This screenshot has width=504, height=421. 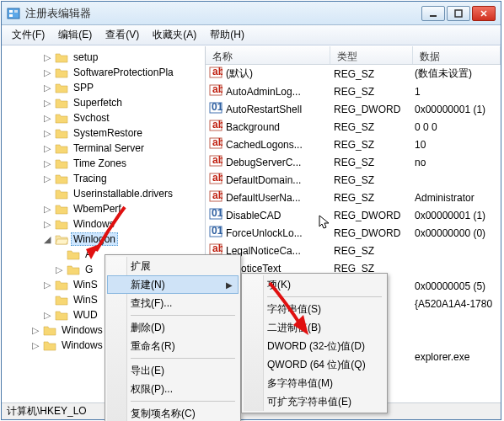 What do you see at coordinates (106, 118) in the screenshot?
I see `tree-node: ▷Svchost` at bounding box center [106, 118].